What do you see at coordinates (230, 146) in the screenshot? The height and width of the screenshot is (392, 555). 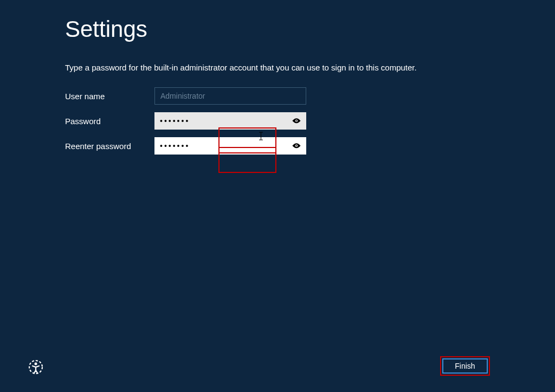 I see `reenter-field-wrap` at bounding box center [230, 146].